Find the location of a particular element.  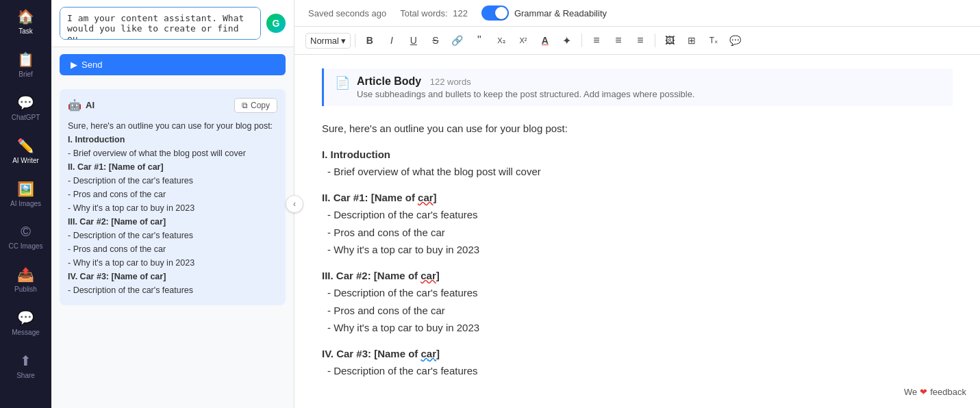

sidebar-item-task: 🏠 Task is located at coordinates (26, 22).